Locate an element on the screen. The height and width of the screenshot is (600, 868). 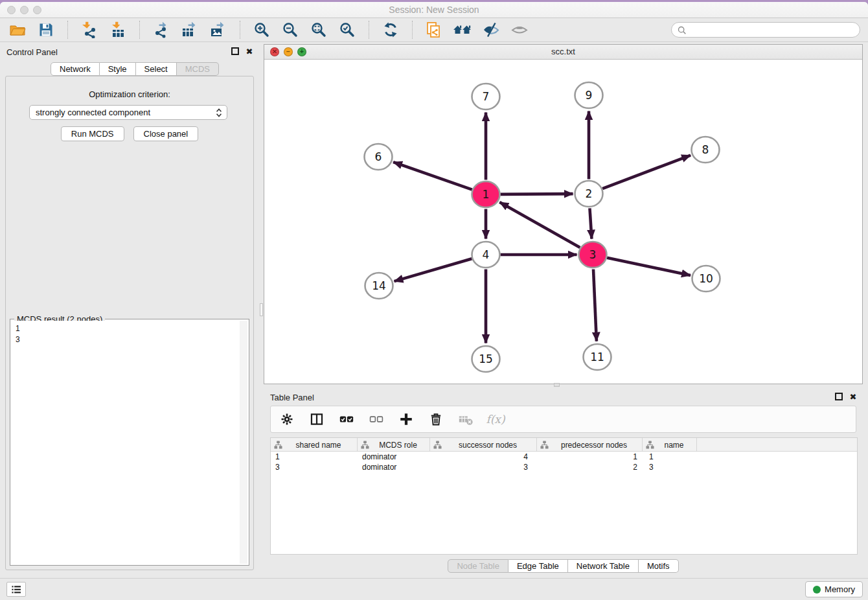
memory-label: Memory is located at coordinates (839, 590).